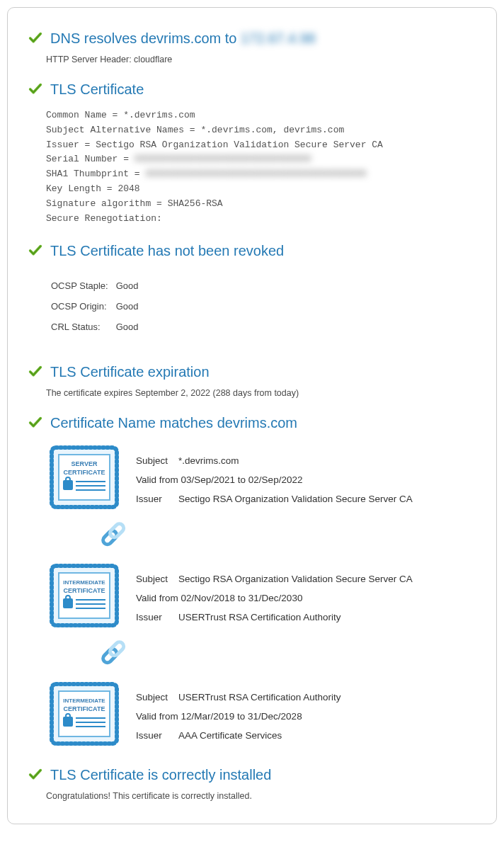 The height and width of the screenshot is (842, 504). Describe the element at coordinates (296, 460) in the screenshot. I see `cert-subject: *.devrims.com` at that location.